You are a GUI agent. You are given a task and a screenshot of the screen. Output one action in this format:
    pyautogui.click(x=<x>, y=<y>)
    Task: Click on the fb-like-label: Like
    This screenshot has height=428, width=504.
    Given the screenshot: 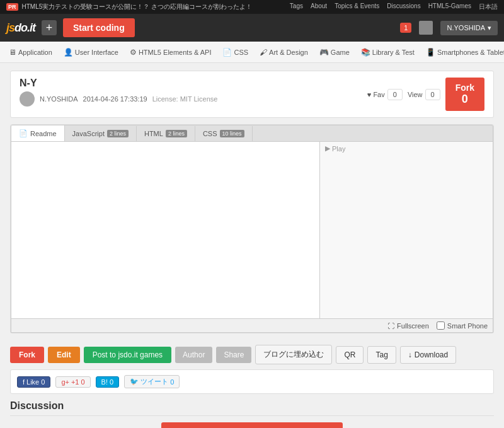 What is the action you would take?
    pyautogui.click(x=33, y=382)
    